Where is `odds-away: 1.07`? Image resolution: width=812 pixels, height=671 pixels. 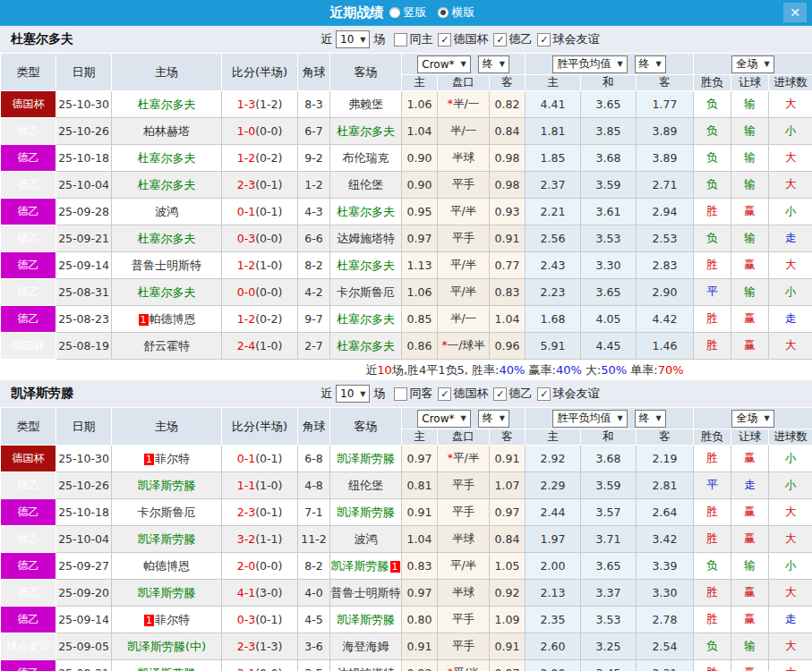 odds-away: 1.07 is located at coordinates (508, 486).